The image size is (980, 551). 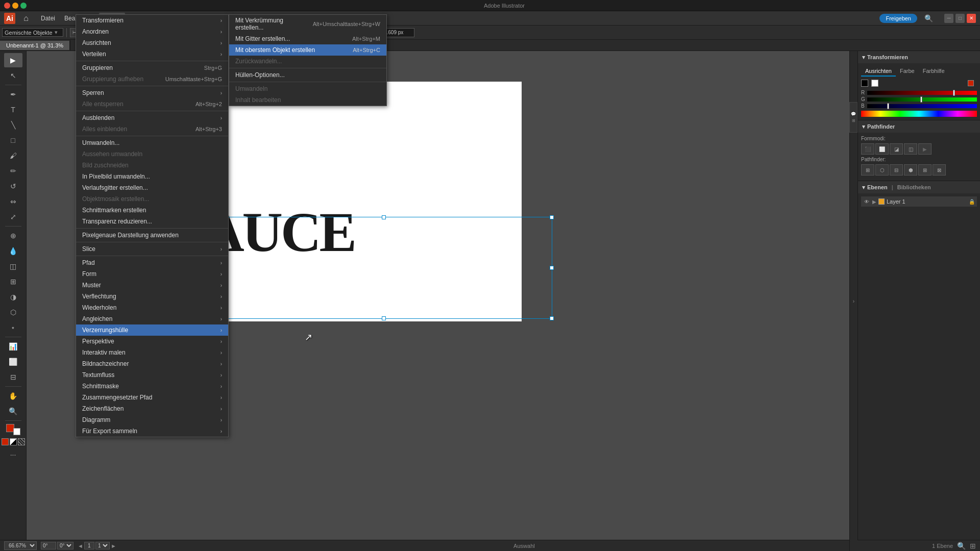 What do you see at coordinates (152, 341) in the screenshot?
I see `menu-perspektive: Perspektive ›` at bounding box center [152, 341].